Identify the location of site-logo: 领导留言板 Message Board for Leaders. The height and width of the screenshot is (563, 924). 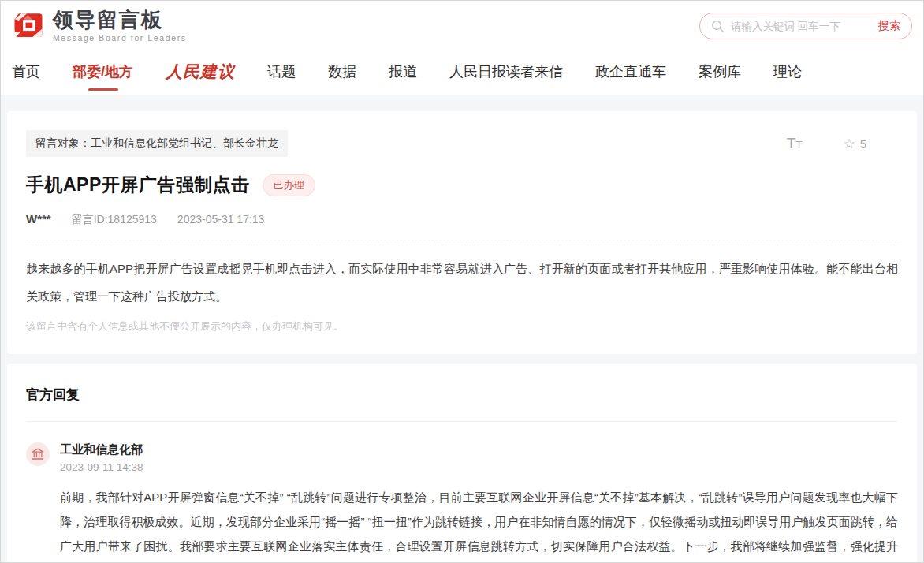
(99, 26).